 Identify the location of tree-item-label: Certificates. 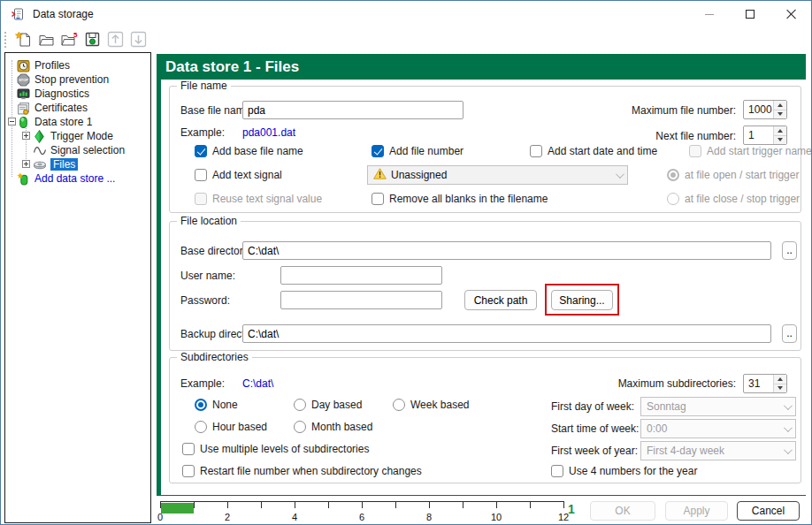
(61, 108).